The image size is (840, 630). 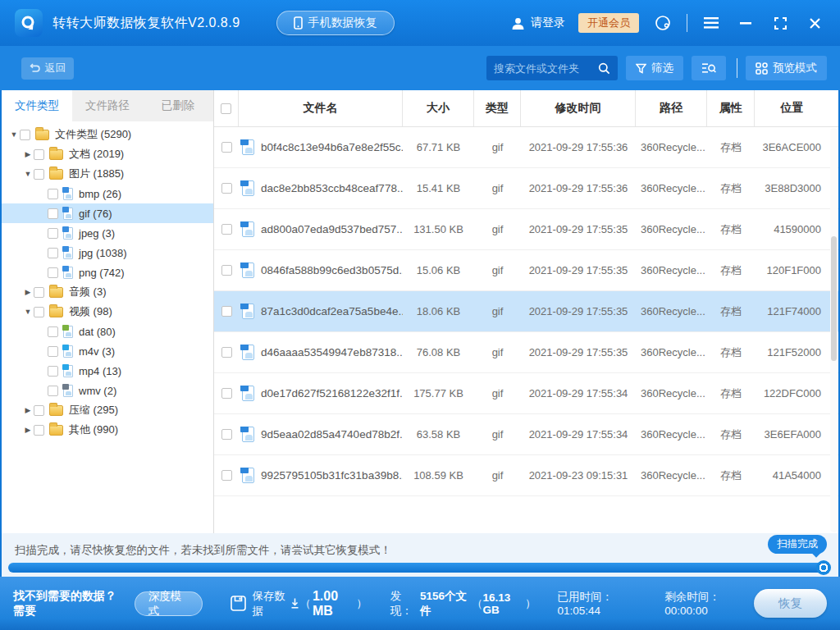 I want to click on vertical-scrollbar, so click(x=833, y=330).